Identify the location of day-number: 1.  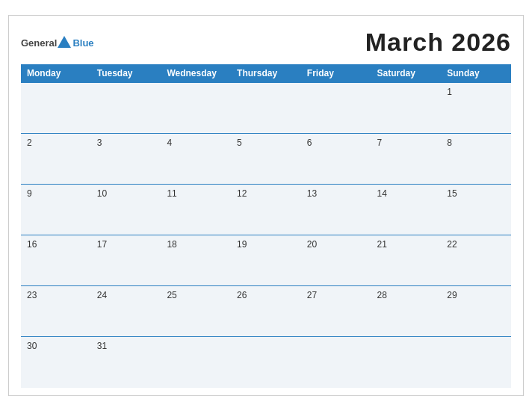
(450, 92).